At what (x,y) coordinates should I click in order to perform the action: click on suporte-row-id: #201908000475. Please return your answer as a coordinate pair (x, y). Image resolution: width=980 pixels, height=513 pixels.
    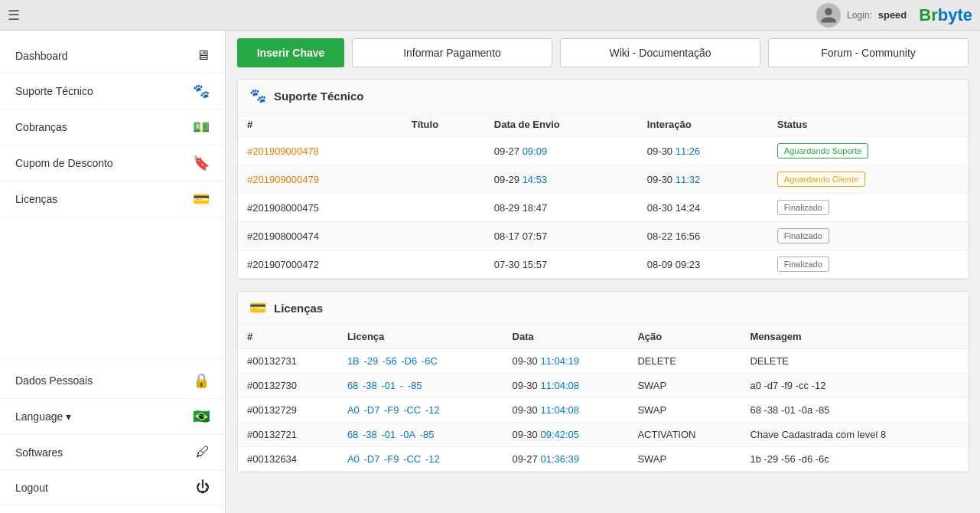
    Looking at the image, I should click on (320, 208).